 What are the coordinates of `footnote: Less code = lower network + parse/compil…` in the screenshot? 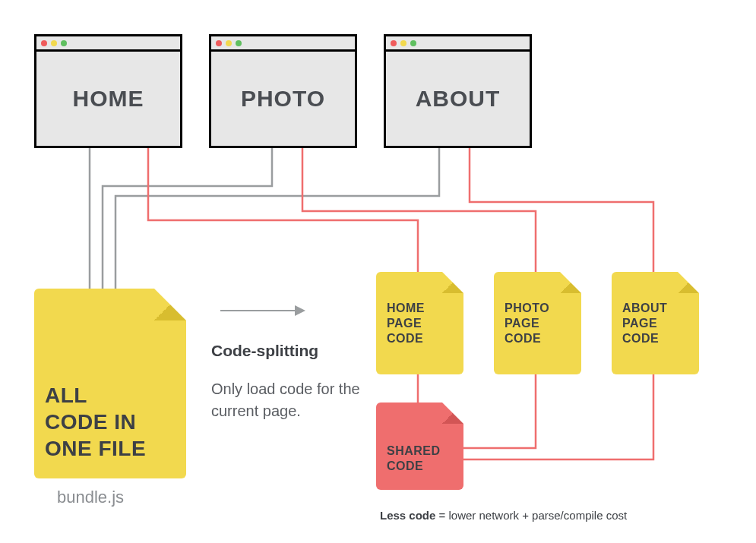 It's located at (503, 515).